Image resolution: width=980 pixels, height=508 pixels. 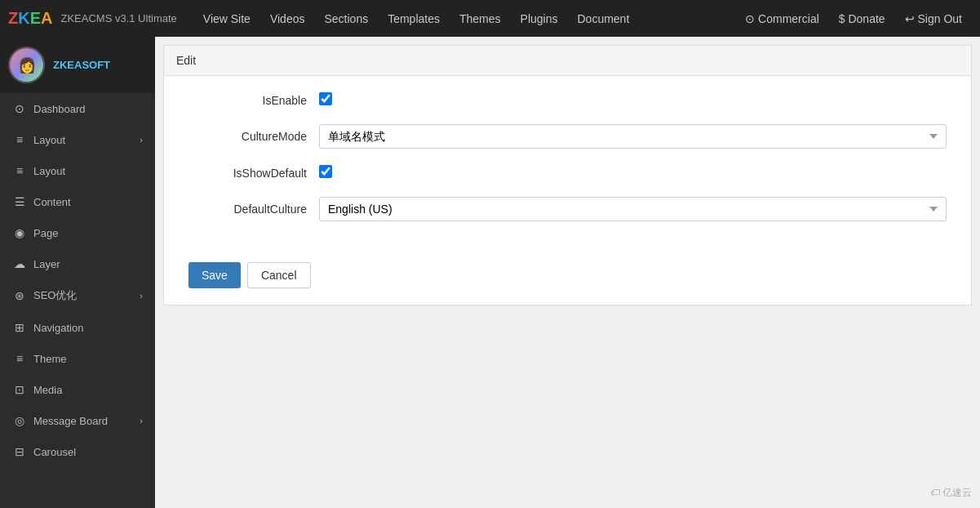 What do you see at coordinates (480, 18) in the screenshot?
I see `nav-themes: Themes` at bounding box center [480, 18].